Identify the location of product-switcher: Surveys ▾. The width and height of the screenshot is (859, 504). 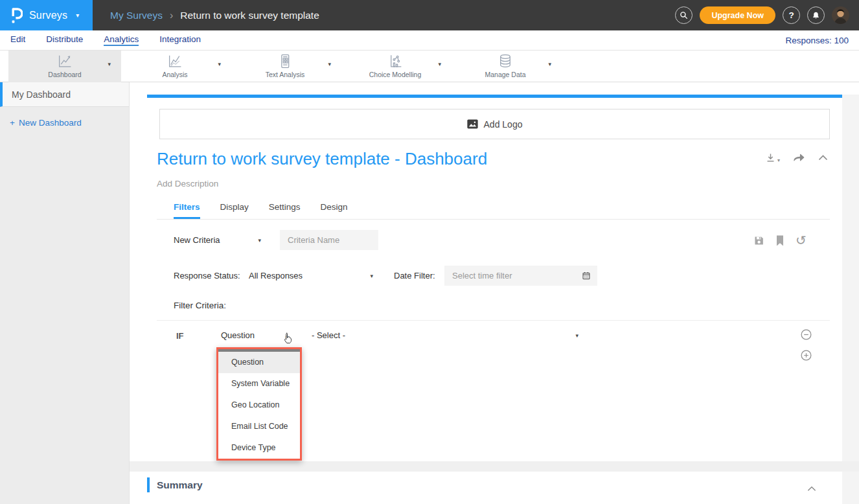
(47, 16).